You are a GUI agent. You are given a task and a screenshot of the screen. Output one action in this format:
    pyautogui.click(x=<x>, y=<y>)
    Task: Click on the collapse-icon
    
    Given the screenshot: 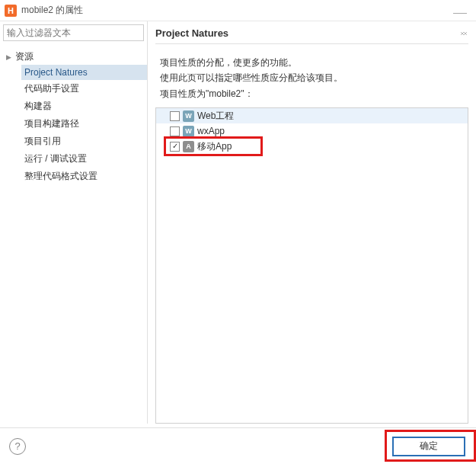 What is the action you would take?
    pyautogui.click(x=464, y=34)
    